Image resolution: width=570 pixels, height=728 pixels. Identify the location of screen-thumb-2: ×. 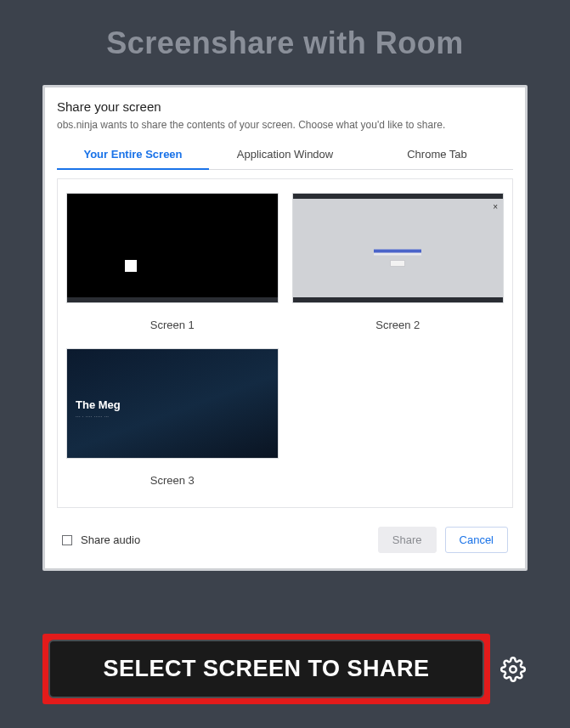
(398, 248).